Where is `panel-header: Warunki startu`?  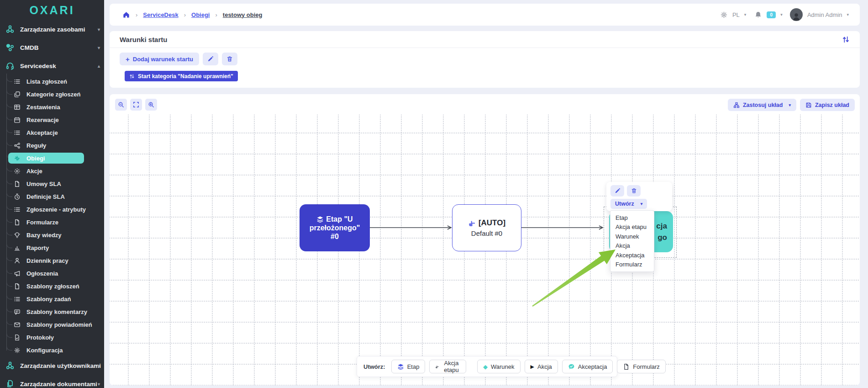
panel-header: Warunki startu is located at coordinates (485, 39).